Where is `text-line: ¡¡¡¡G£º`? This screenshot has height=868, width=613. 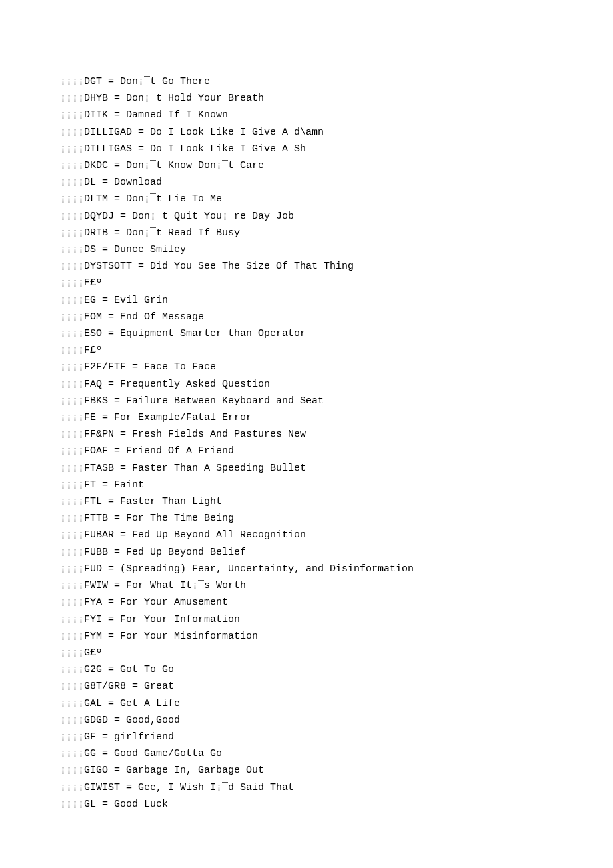
text-line: ¡¡¡¡G£º is located at coordinates (336, 653).